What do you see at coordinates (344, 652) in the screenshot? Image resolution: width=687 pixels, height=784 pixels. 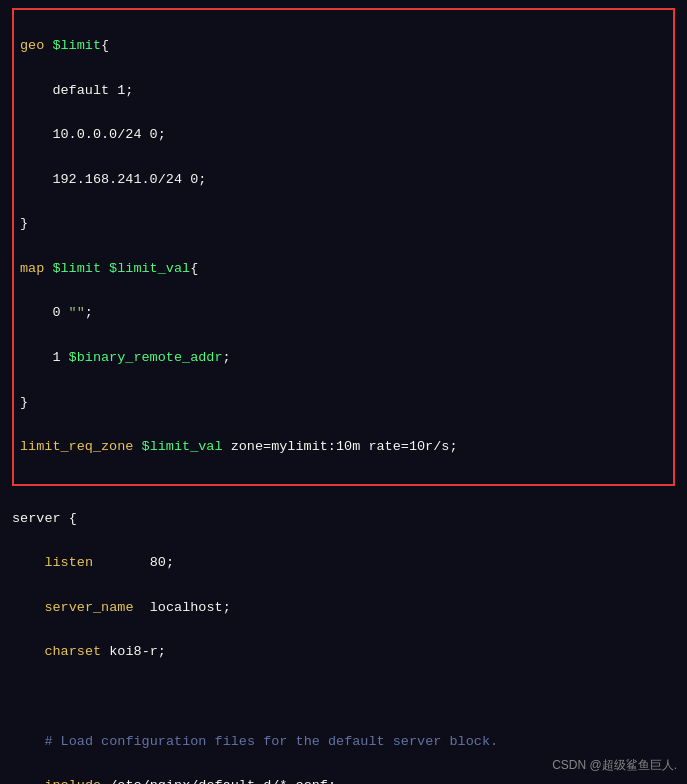 I see `code-line: charset koi8-r;` at bounding box center [344, 652].